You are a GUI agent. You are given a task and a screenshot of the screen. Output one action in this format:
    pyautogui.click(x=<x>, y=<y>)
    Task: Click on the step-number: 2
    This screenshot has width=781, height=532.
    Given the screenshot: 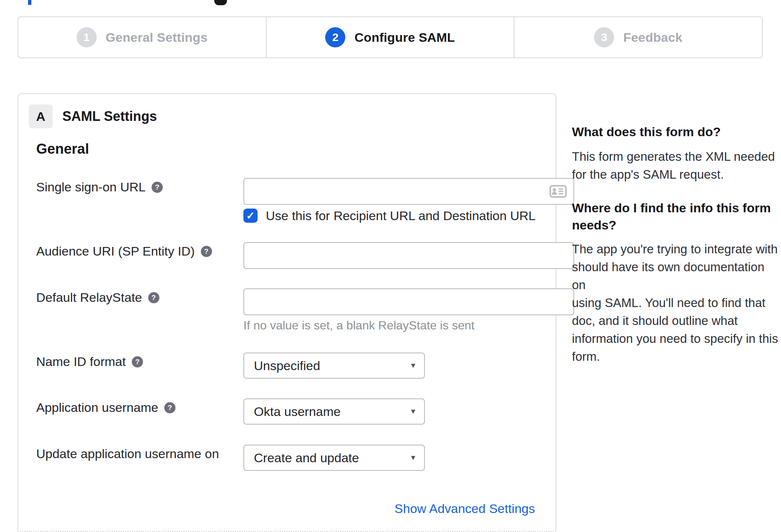 What is the action you would take?
    pyautogui.click(x=335, y=37)
    